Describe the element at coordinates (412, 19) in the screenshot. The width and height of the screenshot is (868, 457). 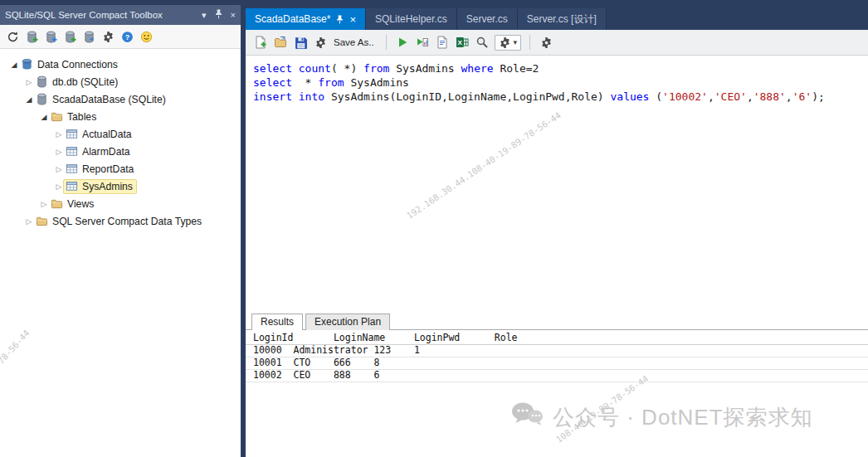
I see `doc-tab-label: SQLiteHelper.cs` at that location.